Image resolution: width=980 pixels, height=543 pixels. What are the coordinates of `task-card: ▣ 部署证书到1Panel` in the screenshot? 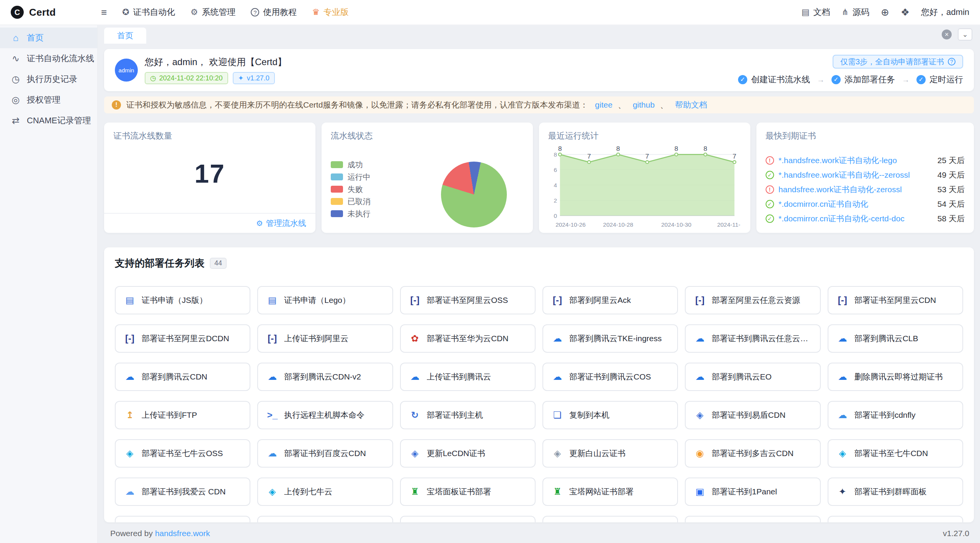 It's located at (753, 492).